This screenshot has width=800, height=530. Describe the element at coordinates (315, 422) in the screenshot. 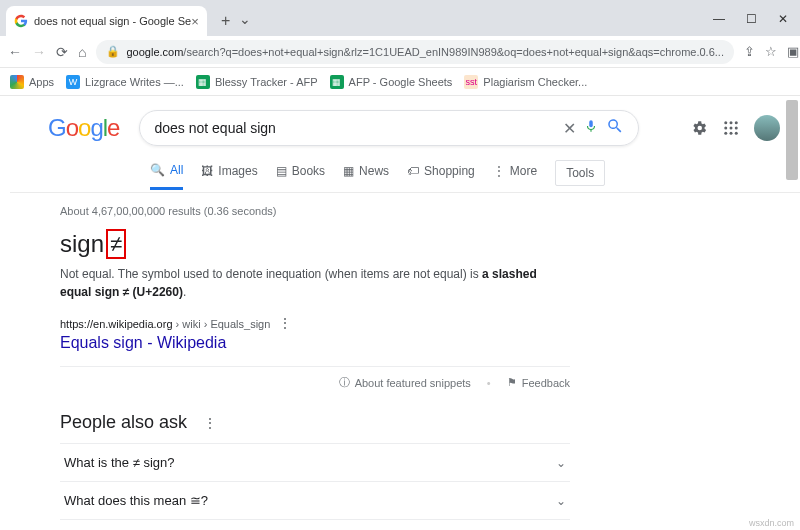

I see `people-also-ask-title: People also ask⋮` at that location.